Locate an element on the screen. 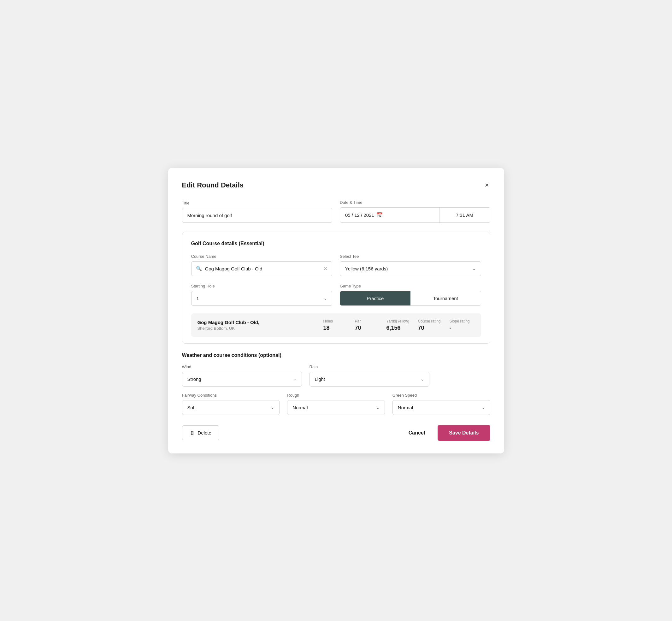  footer-right: Cancel Save Details is located at coordinates (448, 433).